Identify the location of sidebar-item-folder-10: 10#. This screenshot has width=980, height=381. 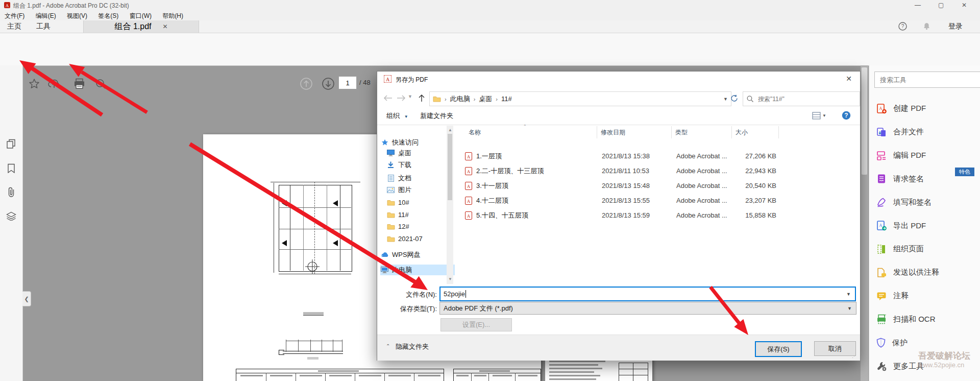
(421, 202).